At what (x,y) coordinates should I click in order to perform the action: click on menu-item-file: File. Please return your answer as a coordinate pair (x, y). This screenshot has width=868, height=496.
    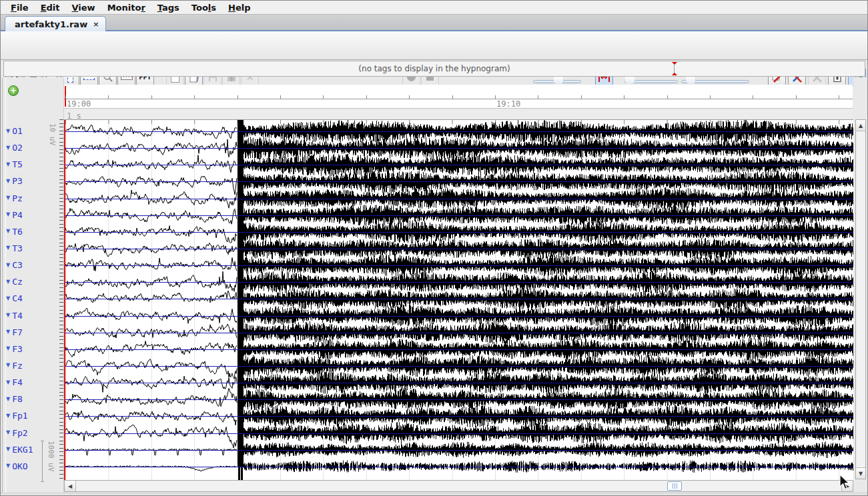
    Looking at the image, I should click on (20, 8).